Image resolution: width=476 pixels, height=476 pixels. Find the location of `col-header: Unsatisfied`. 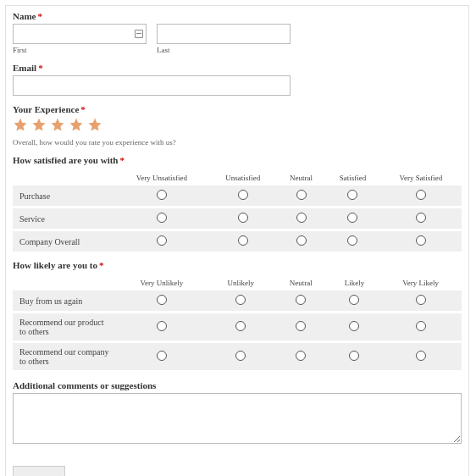

col-header: Unsatisfied is located at coordinates (243, 178).